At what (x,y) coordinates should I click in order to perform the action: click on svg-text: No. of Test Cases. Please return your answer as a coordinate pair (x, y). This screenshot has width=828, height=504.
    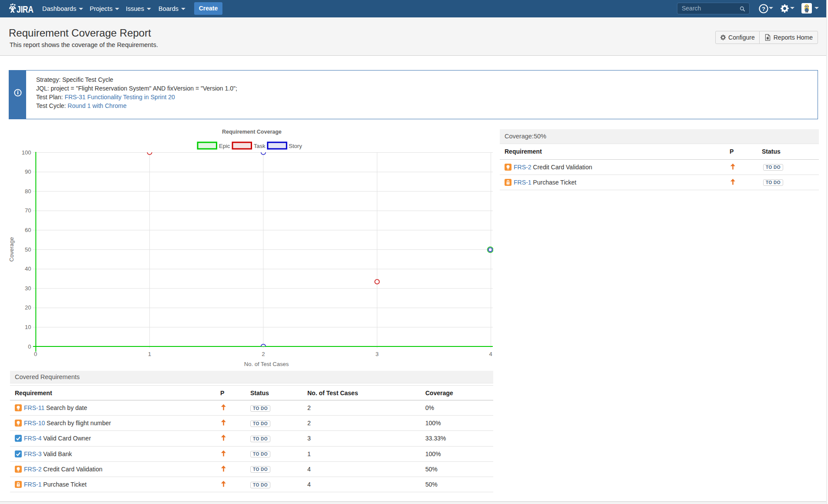
    Looking at the image, I should click on (266, 364).